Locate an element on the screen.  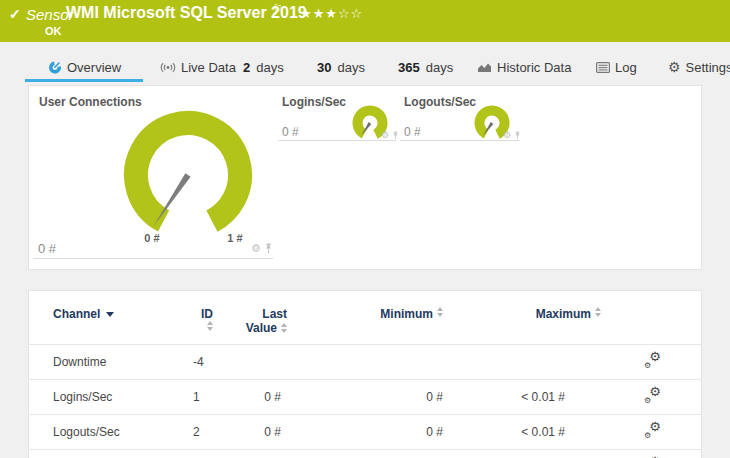
page-title: WMI Microsoft SQL Server 2019 is located at coordinates (186, 13).